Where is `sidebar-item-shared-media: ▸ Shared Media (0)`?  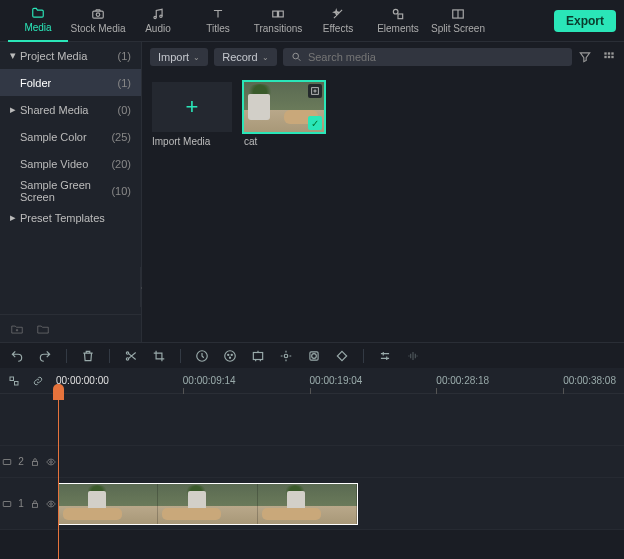 sidebar-item-shared-media: ▸ Shared Media (0) is located at coordinates (70, 110).